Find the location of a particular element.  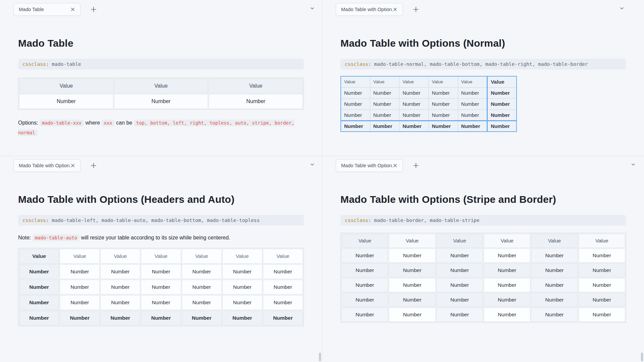

options-lead: Options: is located at coordinates (29, 123).